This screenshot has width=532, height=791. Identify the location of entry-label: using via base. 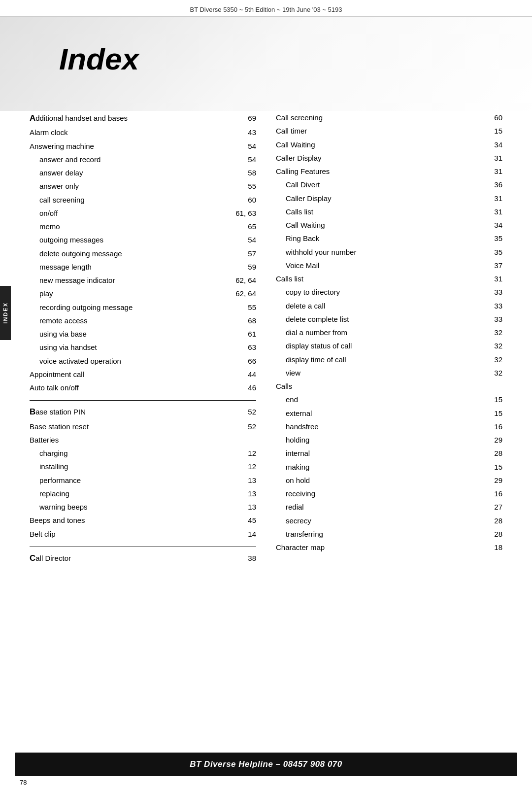
(129, 334).